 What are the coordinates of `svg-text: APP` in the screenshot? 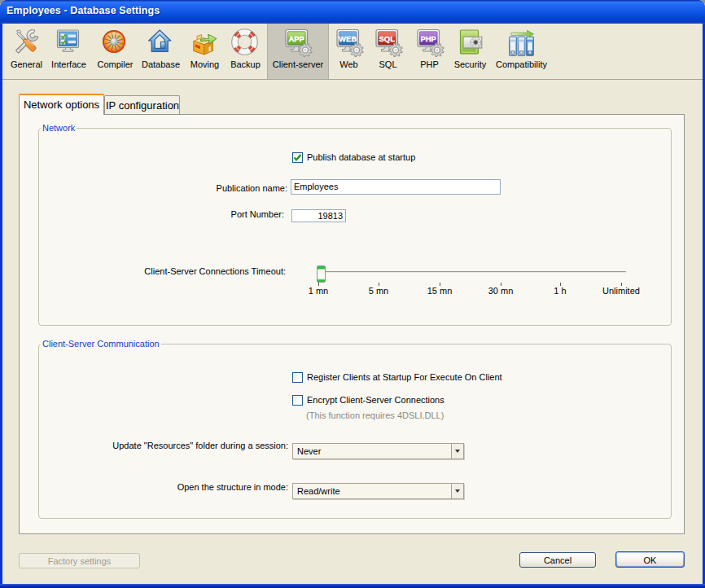 It's located at (296, 39).